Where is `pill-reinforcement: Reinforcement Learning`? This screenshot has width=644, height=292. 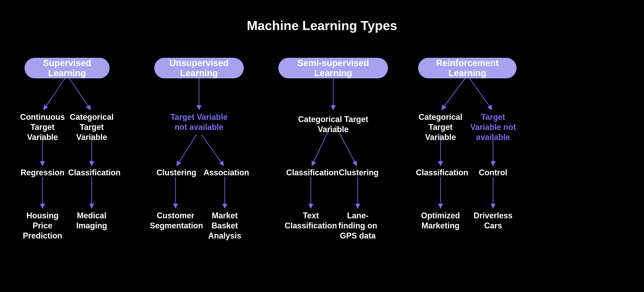
pill-reinforcement: Reinforcement Learning is located at coordinates (468, 68).